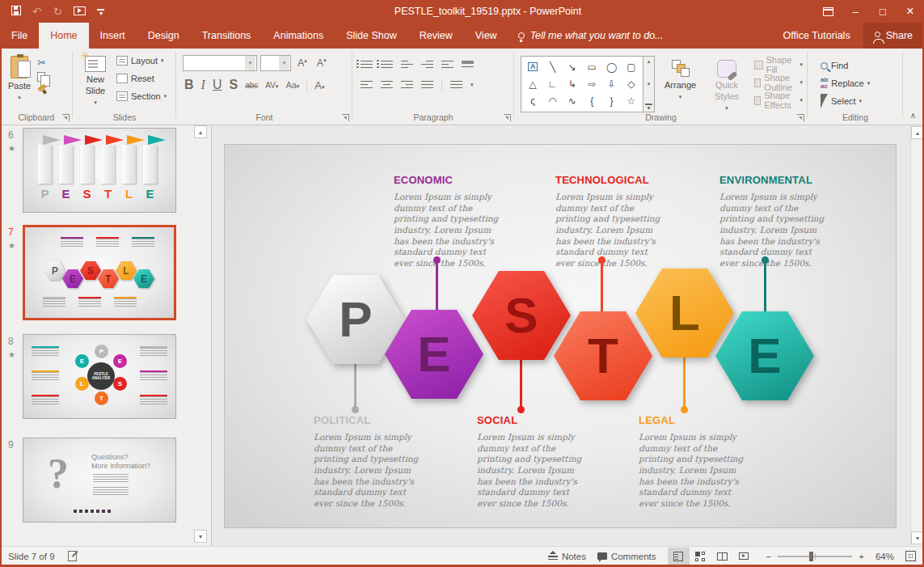 This screenshot has height=567, width=924. Describe the element at coordinates (534, 66) in the screenshot. I see `shape-textbox: A` at that location.